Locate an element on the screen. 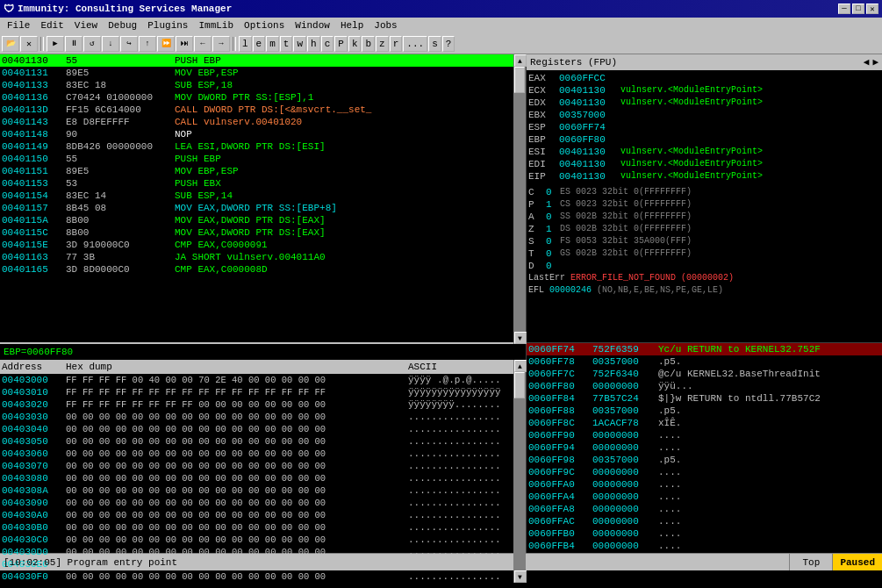 Image resolution: width=882 pixels, height=588 pixels. tb-run: ▶ is located at coordinates (55, 44).